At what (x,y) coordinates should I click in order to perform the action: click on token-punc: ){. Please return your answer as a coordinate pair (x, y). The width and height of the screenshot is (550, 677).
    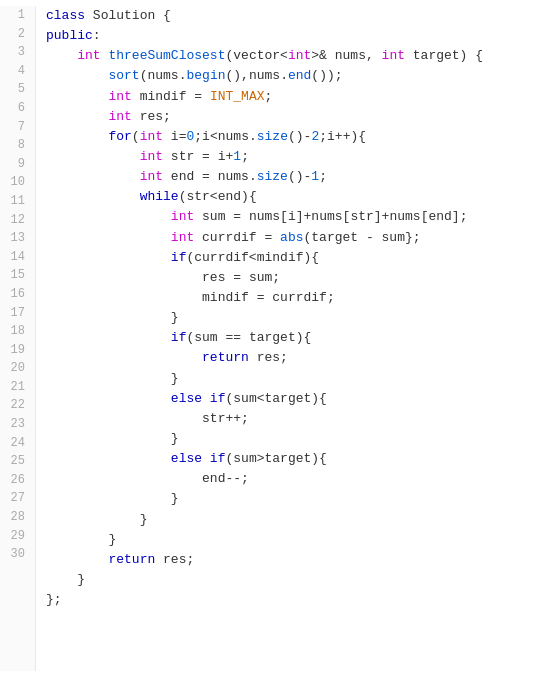
    Looking at the image, I should click on (358, 136).